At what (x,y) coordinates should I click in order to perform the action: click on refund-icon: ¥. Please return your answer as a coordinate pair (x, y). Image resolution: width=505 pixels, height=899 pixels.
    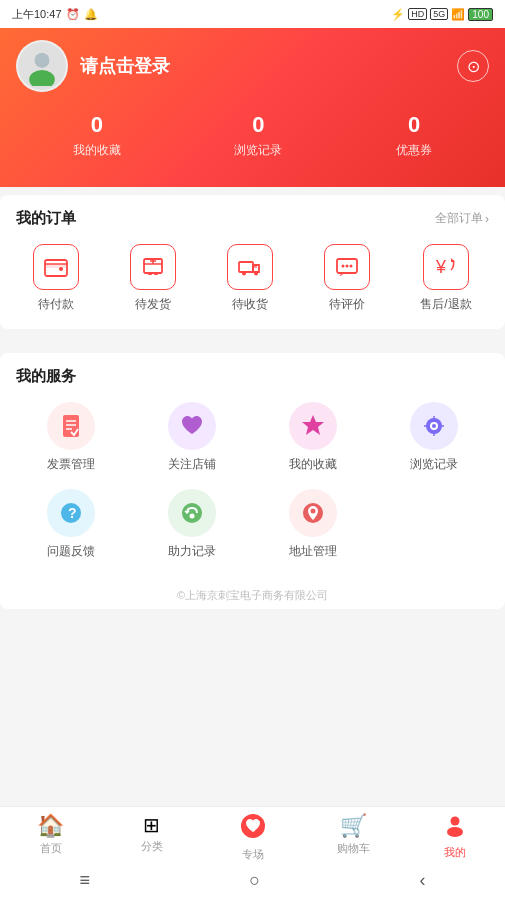
    Looking at the image, I should click on (446, 267).